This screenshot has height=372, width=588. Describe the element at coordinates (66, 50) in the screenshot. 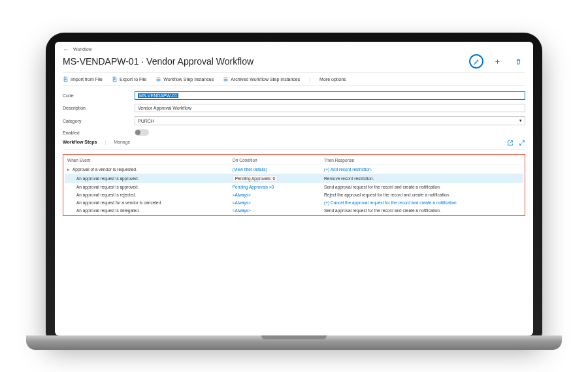

I see `back-arrow-icon: ←` at that location.